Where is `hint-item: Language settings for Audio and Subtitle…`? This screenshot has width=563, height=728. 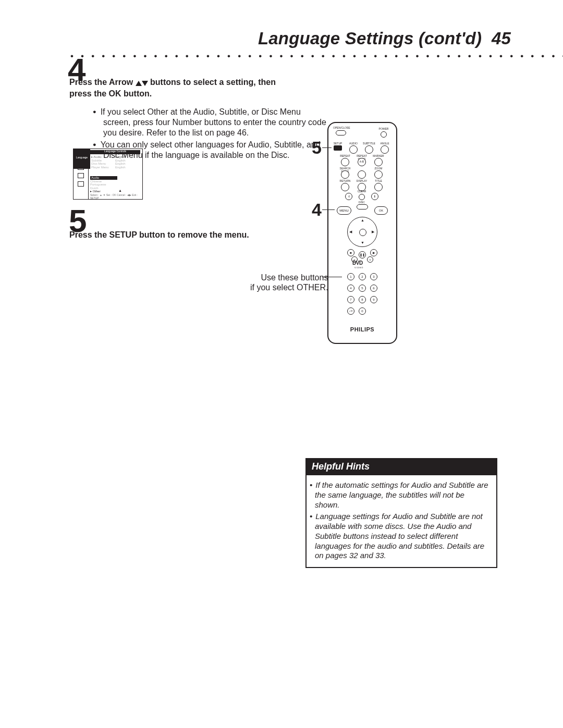
hint-item: Language settings for Audio and Subtitle… is located at coordinates (402, 536).